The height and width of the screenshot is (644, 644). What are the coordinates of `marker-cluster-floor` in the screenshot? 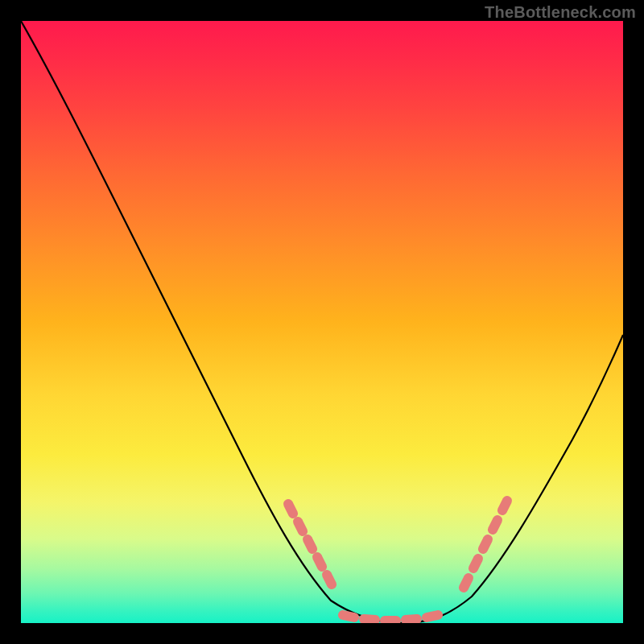 It's located at (390, 618).